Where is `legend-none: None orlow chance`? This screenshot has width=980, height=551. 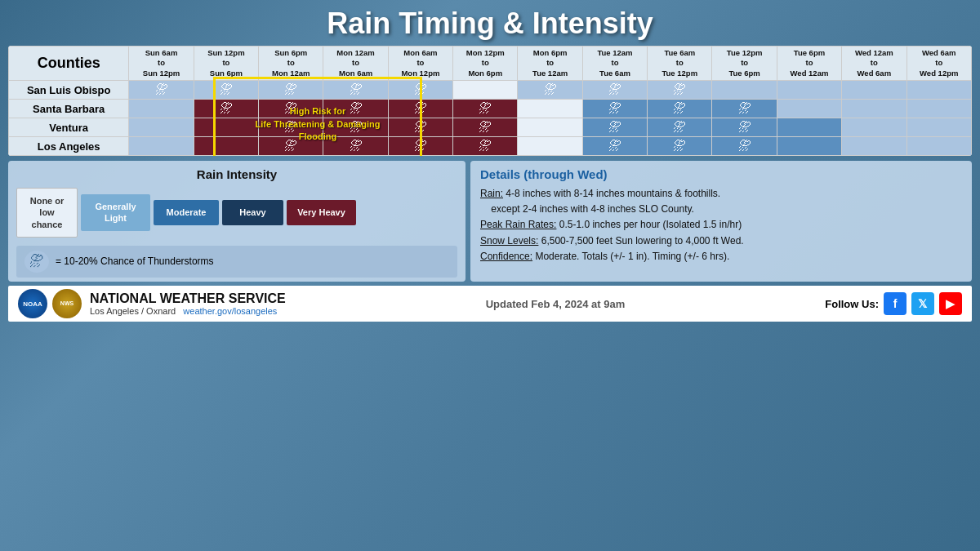
legend-none: None orlow chance is located at coordinates (47, 212).